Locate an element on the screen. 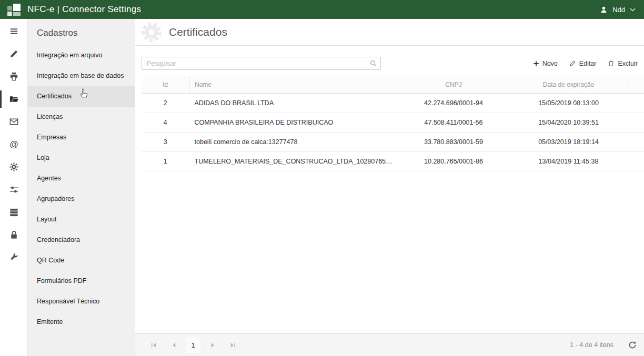 This screenshot has width=644, height=356. column-header-filler is located at coordinates (636, 85).